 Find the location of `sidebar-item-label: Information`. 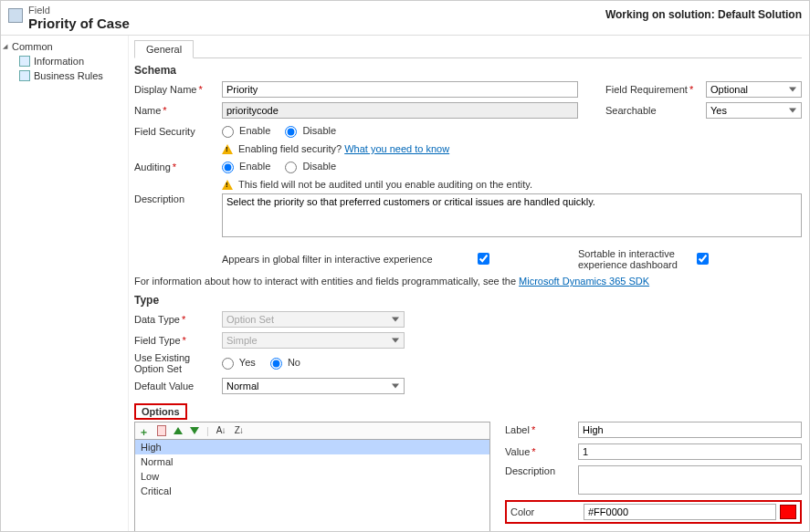

sidebar-item-label: Information is located at coordinates (58, 61).